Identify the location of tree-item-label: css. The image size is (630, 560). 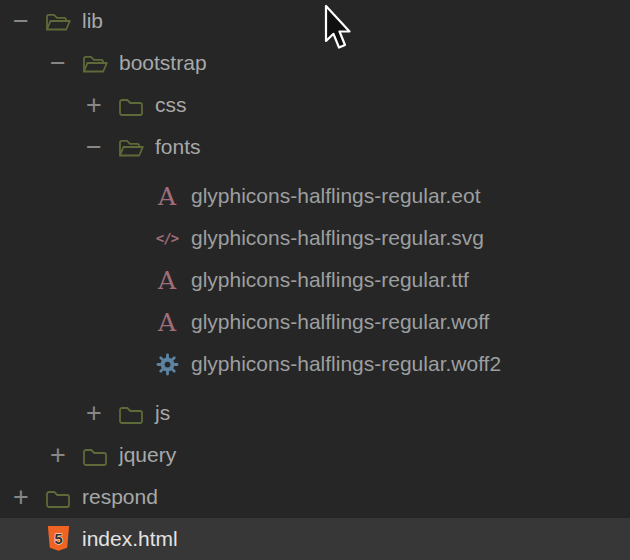
(171, 105).